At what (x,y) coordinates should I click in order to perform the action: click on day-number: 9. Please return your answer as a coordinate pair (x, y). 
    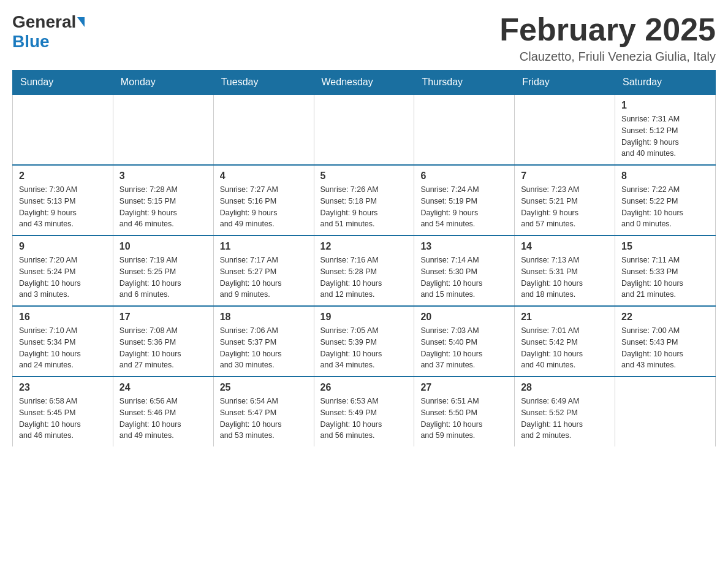
    Looking at the image, I should click on (63, 247).